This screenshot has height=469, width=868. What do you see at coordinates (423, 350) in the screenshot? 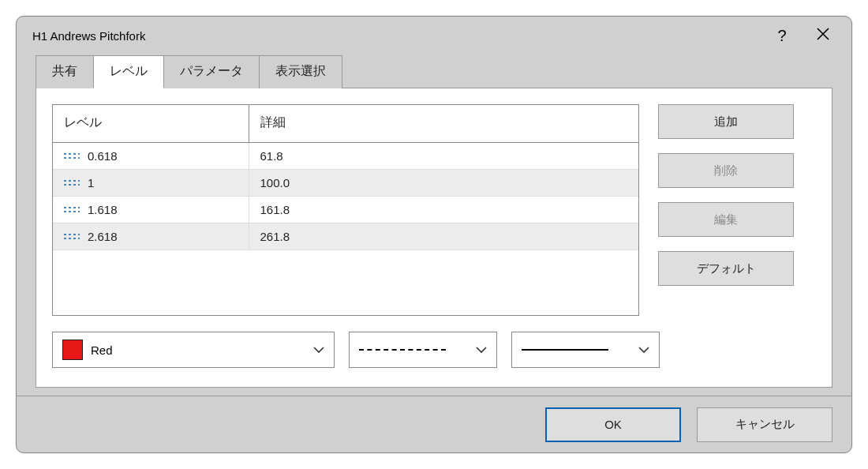
I see `line-style-selector` at bounding box center [423, 350].